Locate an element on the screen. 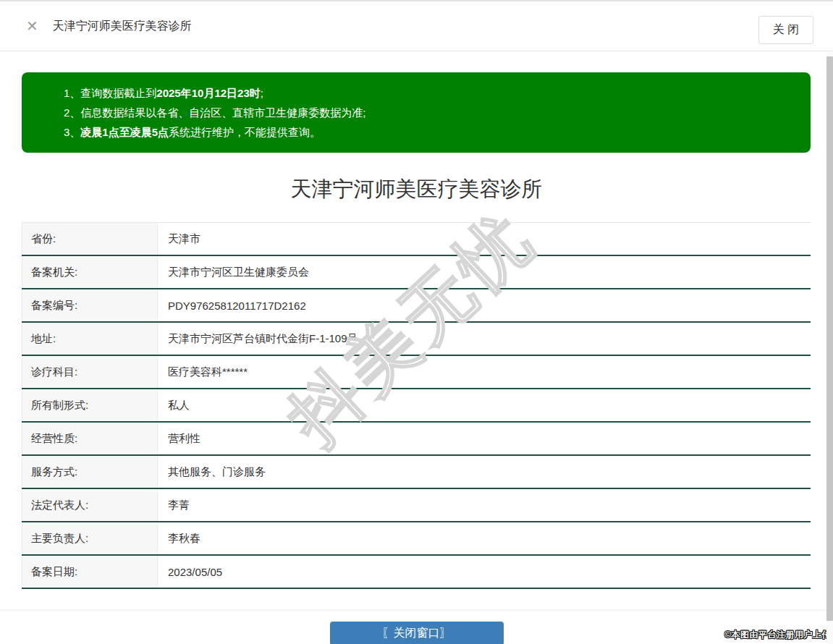  table-row: 主要负责人: 李秋春 is located at coordinates (416, 539).